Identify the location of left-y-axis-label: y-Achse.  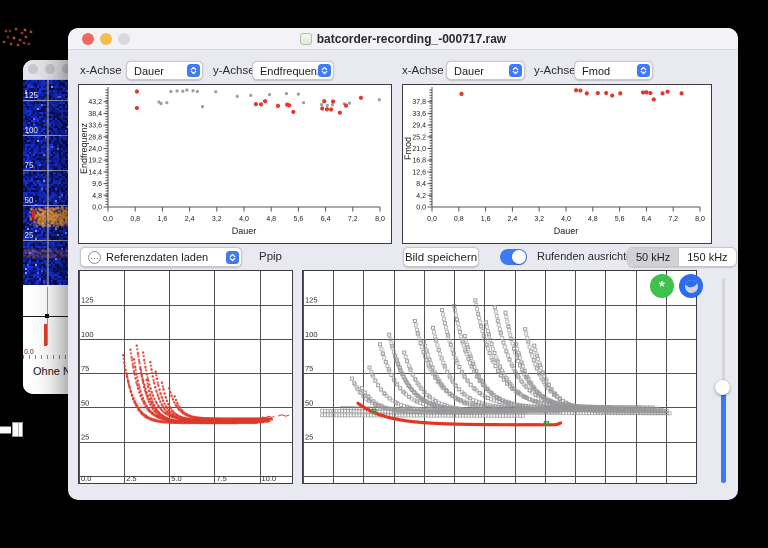
(234, 70).